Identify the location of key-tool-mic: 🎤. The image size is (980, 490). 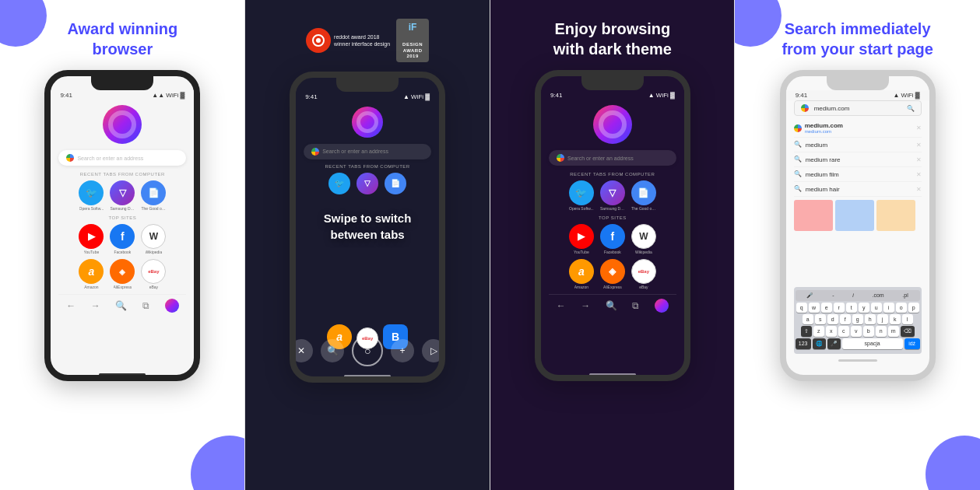
(810, 296).